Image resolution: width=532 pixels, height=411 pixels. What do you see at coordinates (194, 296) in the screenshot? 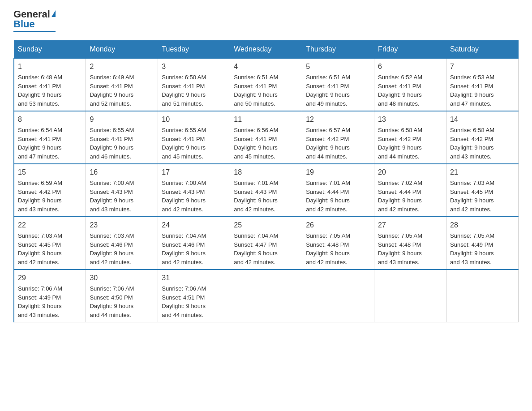
I see `calendar-cell: 31Sunrise: 7:06 AMSunset: 4:51 PMDayligh…` at bounding box center [194, 296].